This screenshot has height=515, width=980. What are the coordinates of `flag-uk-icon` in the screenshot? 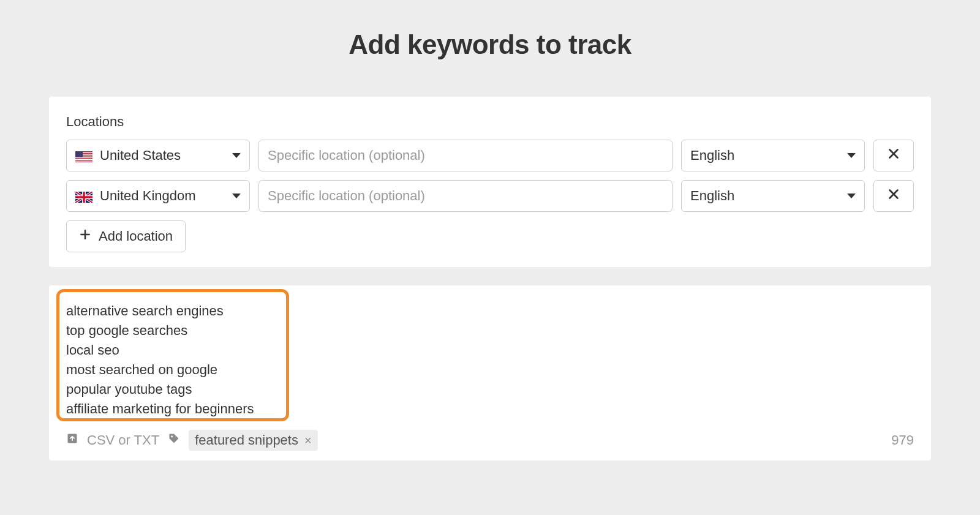 It's located at (84, 196).